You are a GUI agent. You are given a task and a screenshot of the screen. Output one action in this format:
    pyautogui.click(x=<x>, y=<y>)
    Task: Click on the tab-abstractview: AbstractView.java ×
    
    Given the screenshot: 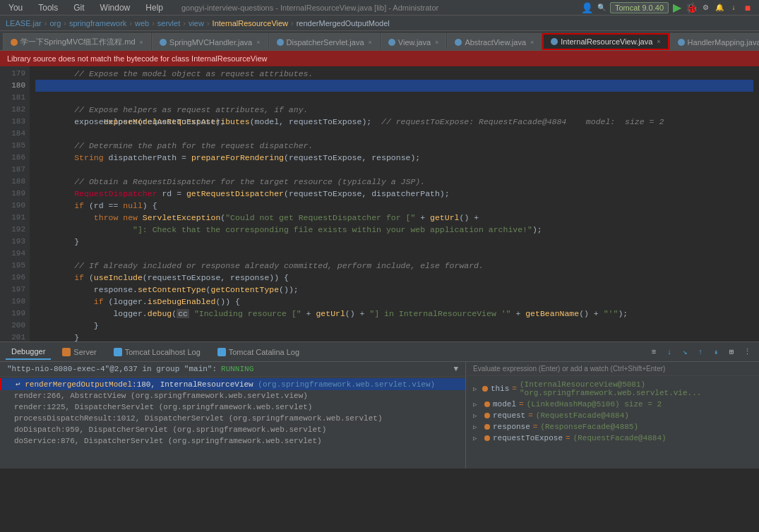 What is the action you would take?
    pyautogui.click(x=494, y=42)
    